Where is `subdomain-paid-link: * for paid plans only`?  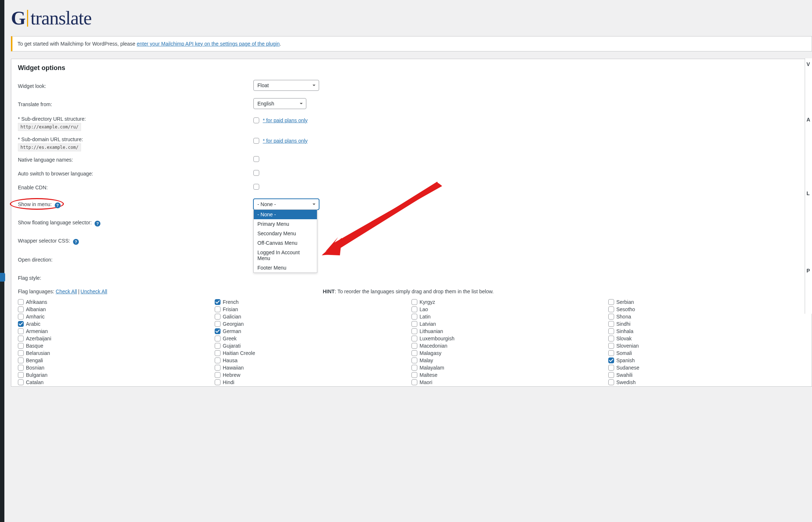 subdomain-paid-link: * for paid plans only is located at coordinates (286, 141).